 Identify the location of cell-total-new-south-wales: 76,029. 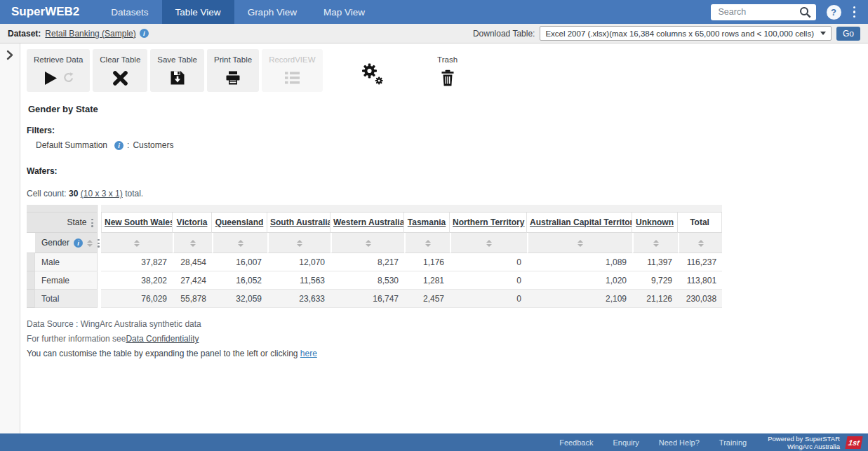
(137, 299).